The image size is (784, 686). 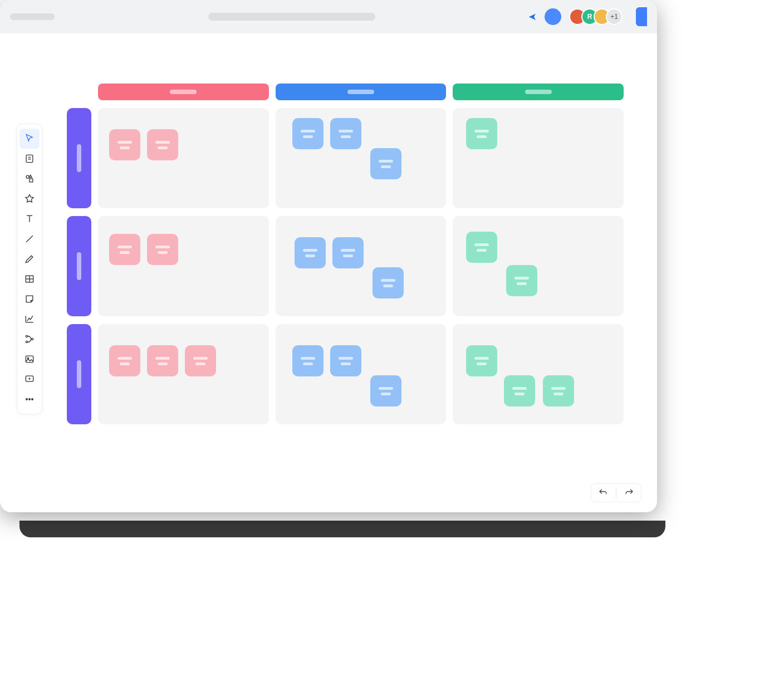 I want to click on redo-icon, so click(x=629, y=493).